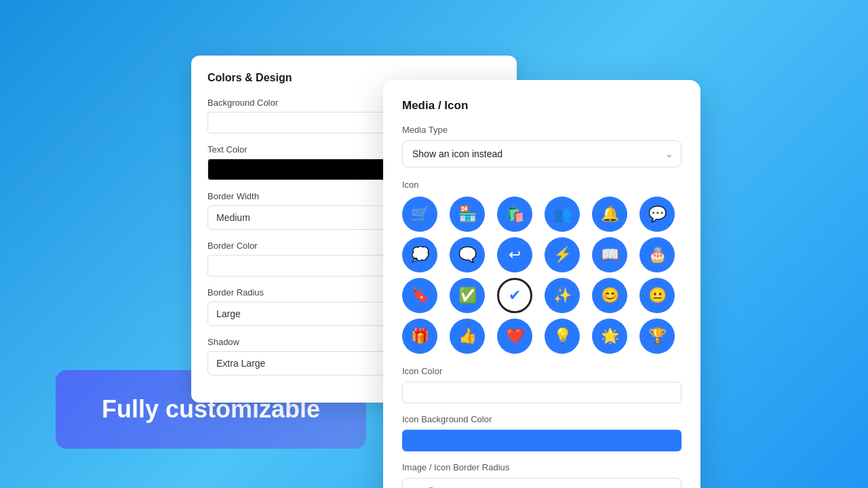 The width and height of the screenshot is (868, 488). What do you see at coordinates (610, 296) in the screenshot?
I see `icon-smile: 😊` at bounding box center [610, 296].